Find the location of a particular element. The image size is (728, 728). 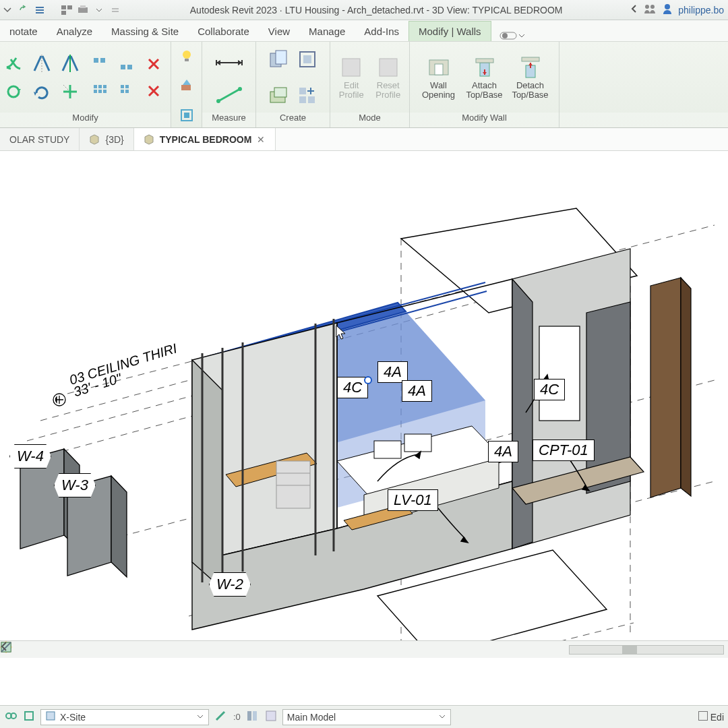

workset-combo: X-Site is located at coordinates (125, 717).